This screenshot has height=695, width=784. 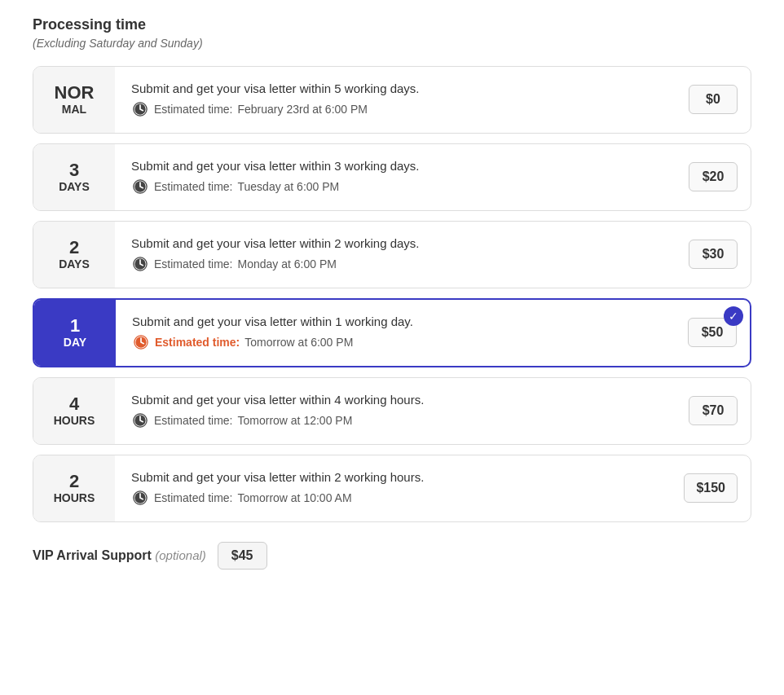 What do you see at coordinates (298, 342) in the screenshot?
I see `estimate-time-1day: Tomorrow at 6:00 PM` at bounding box center [298, 342].